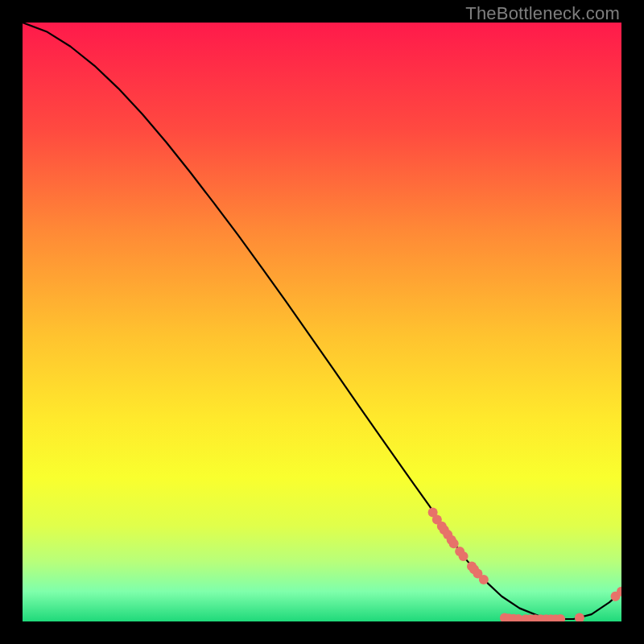 Image resolution: width=644 pixels, height=644 pixels. What do you see at coordinates (543, 14) in the screenshot?
I see `watermark-text: TheBottleneck.com` at bounding box center [543, 14].